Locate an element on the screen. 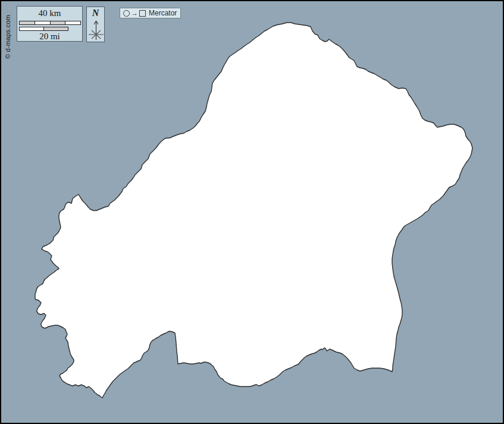  scale-km-bar is located at coordinates (50, 23).